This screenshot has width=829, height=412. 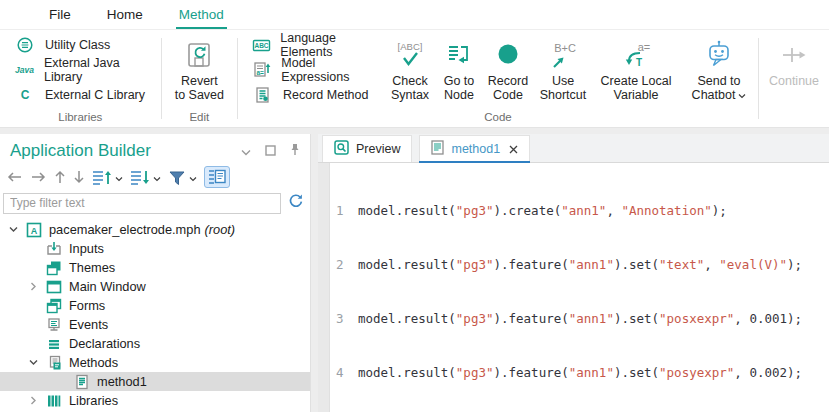 I want to click on tree-item-events: Events, so click(x=155, y=324).